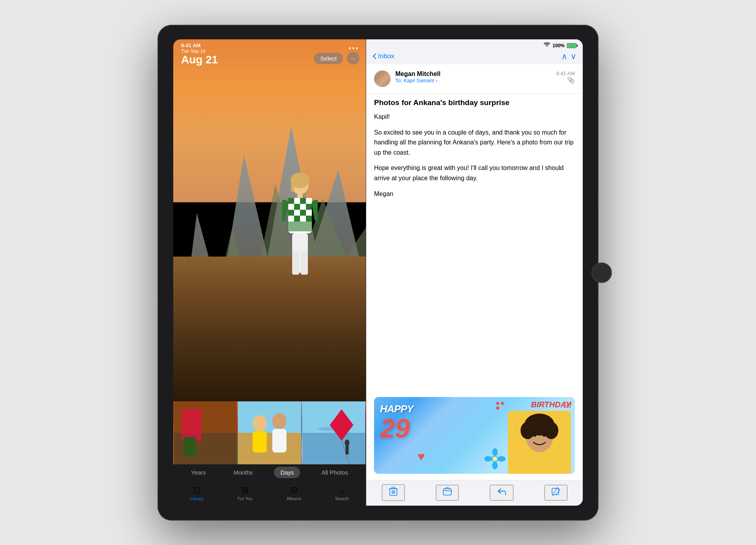  Describe the element at coordinates (245, 490) in the screenshot. I see `for-you-icon: ⊞` at that location.